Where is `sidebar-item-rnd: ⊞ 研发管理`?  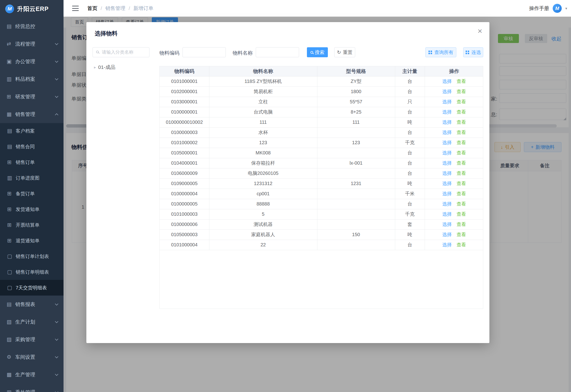 sidebar-item-rnd: ⊞ 研发管理 is located at coordinates (32, 97).